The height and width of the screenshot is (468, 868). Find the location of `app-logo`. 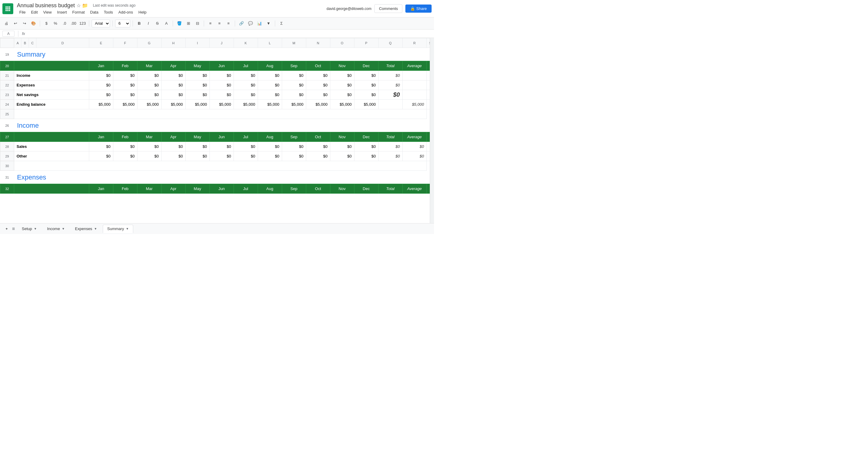

app-logo is located at coordinates (8, 9).